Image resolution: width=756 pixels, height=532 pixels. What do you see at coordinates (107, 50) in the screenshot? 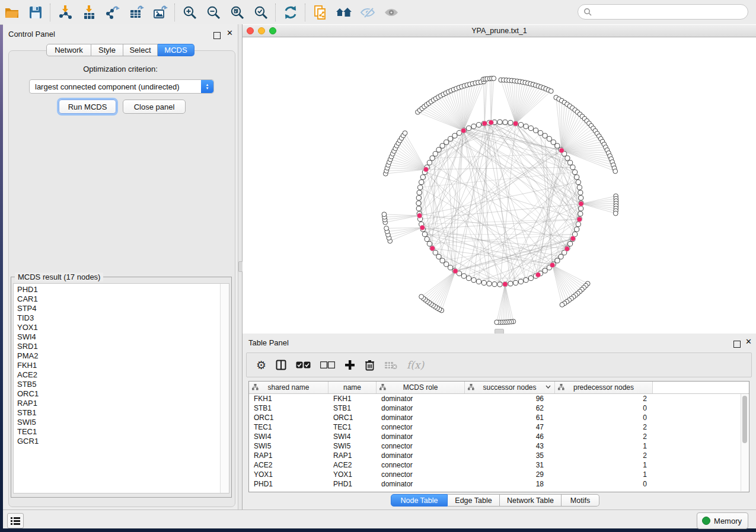
I see `tab-style: Style` at bounding box center [107, 50].